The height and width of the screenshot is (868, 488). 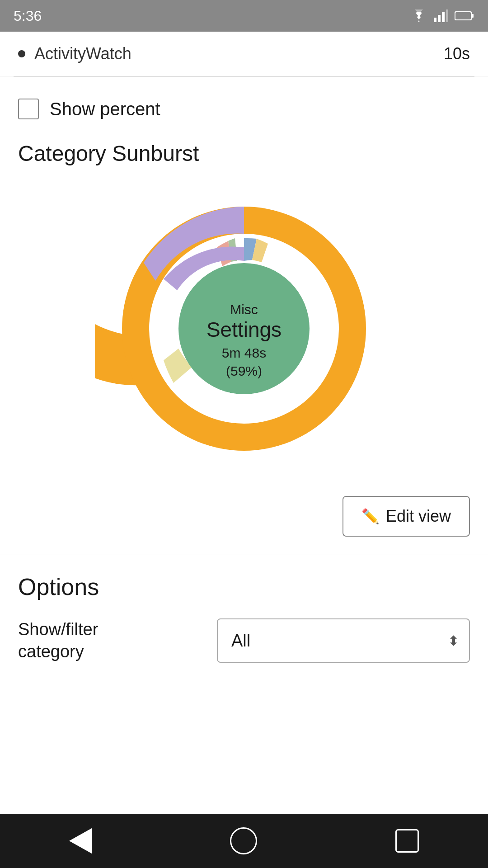 I want to click on options-section: Options Show/filtercategory All Misc Wor…, so click(x=244, y=618).